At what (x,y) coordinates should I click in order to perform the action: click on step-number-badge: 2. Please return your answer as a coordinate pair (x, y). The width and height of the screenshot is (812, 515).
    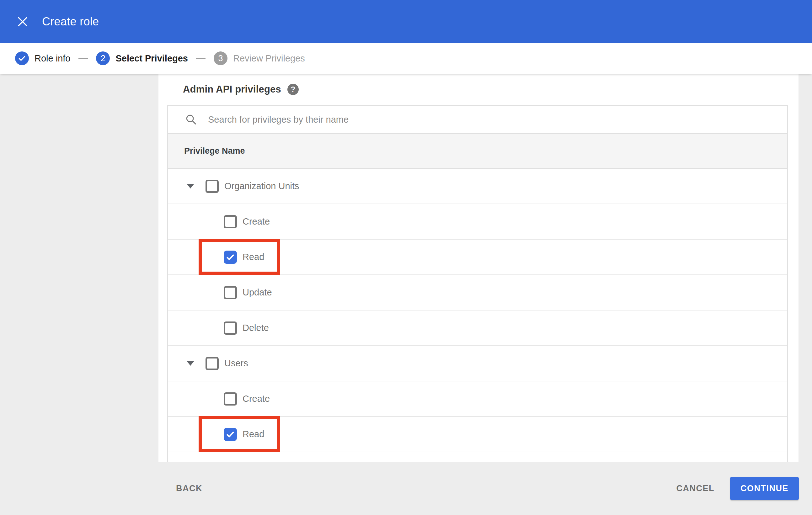
    Looking at the image, I should click on (103, 59).